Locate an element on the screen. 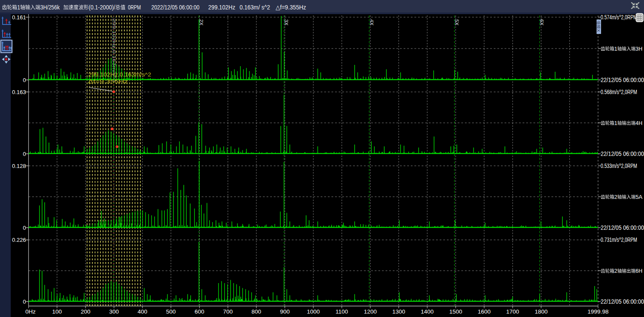  svg-text: 1400 is located at coordinates (427, 312).